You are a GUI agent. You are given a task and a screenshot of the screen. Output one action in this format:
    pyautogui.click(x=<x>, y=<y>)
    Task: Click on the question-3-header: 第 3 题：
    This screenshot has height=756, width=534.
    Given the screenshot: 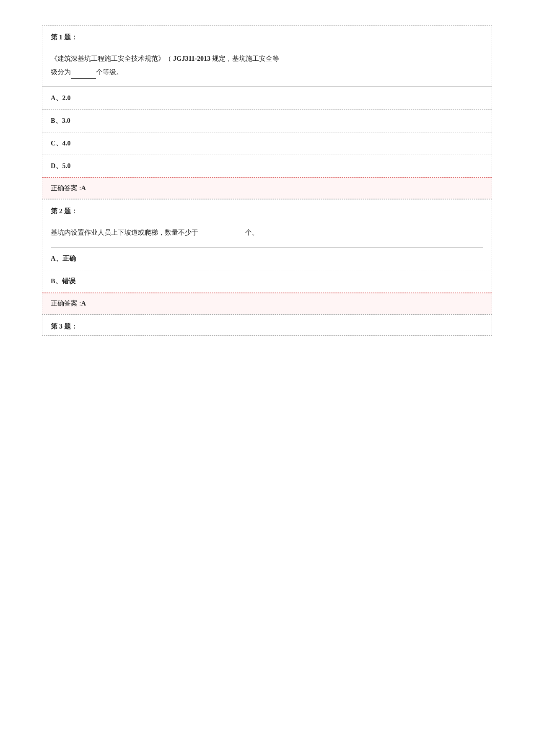 What is the action you would take?
    pyautogui.click(x=267, y=325)
    